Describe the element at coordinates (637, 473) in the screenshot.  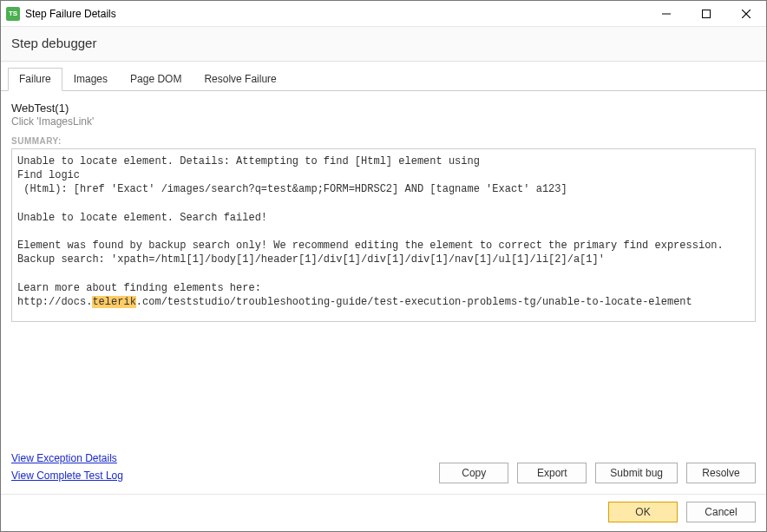
I see `submit-bug-button: Submit bug` at that location.